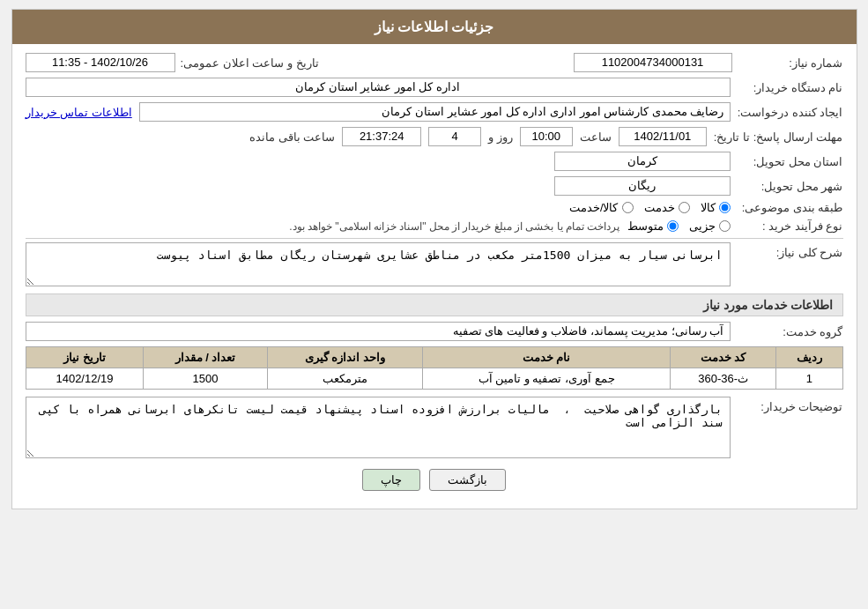 The width and height of the screenshot is (868, 609). Describe the element at coordinates (716, 208) in the screenshot. I see `category-option-kala: کالا` at that location.